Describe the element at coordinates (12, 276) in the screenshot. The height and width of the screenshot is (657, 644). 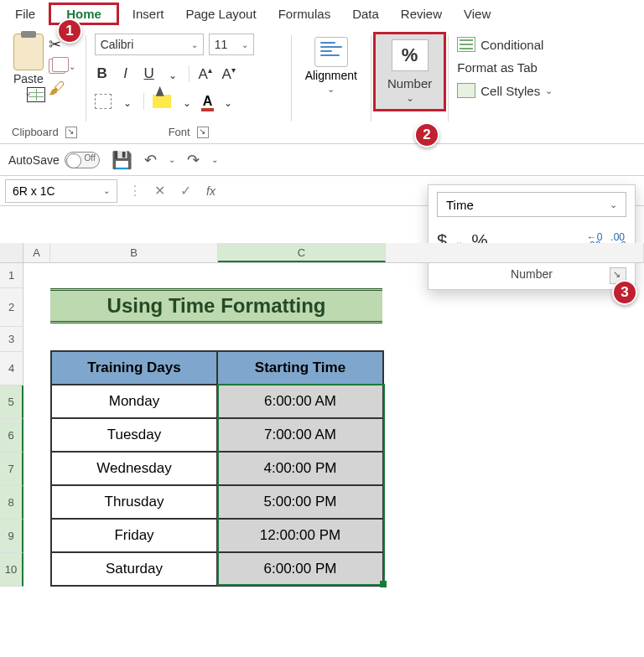
I see `row-header: 1` at that location.